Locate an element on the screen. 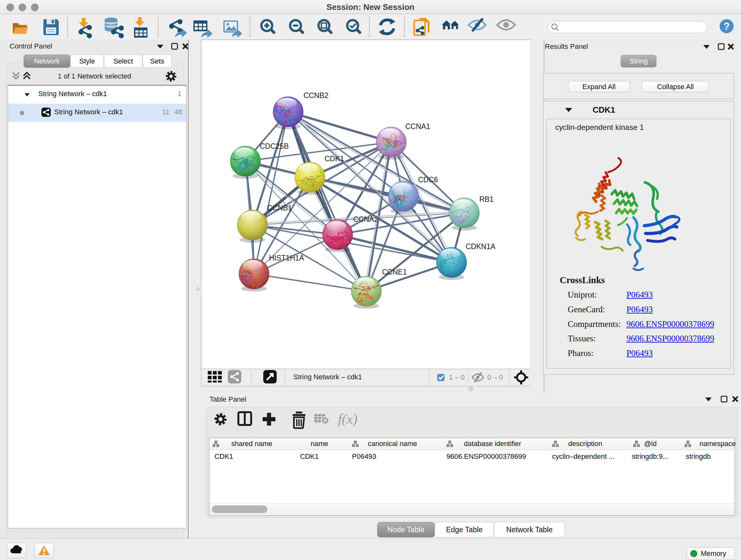 The width and height of the screenshot is (741, 560). svg-text: f(x) is located at coordinates (348, 419).